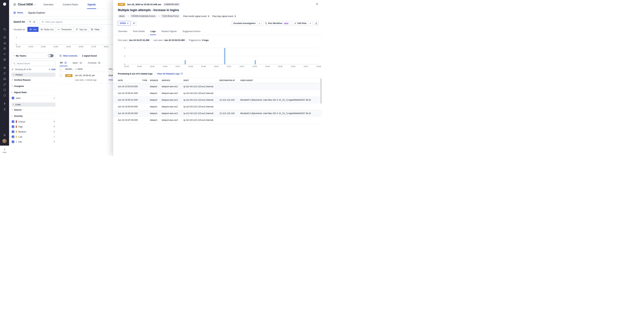 The image size is (644, 312). I want to click on checkbox-critical, so click(13, 122).